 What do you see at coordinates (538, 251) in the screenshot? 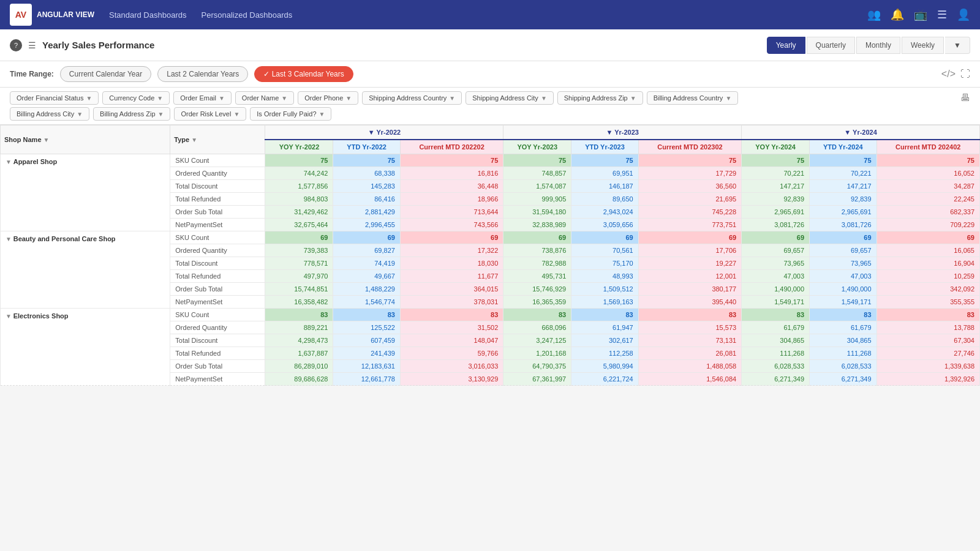
I see `value-cell: 738,876` at bounding box center [538, 251].